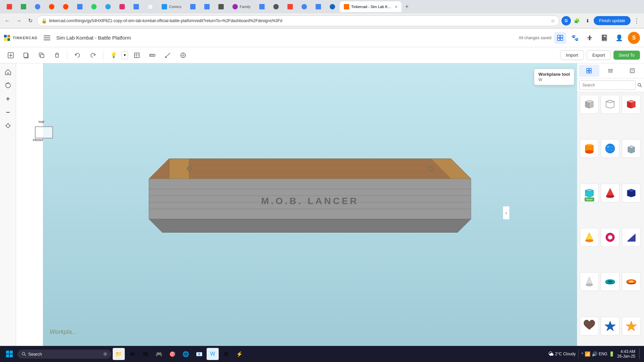  Describe the element at coordinates (637, 21) in the screenshot. I see `menu-button: ⋮` at that location.